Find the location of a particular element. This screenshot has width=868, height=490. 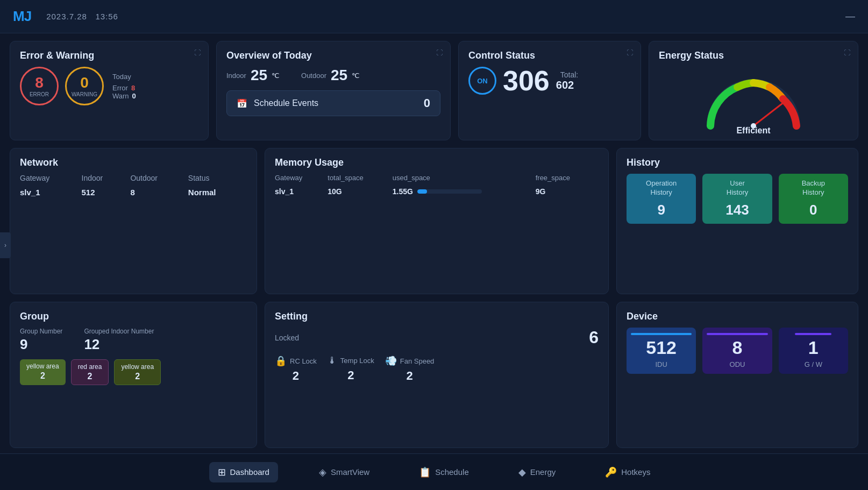

rc-lock-val: 2 is located at coordinates (296, 376).